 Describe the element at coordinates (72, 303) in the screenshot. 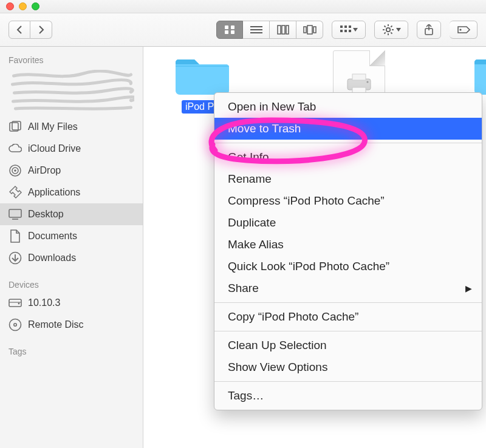

I see `sidebar-item-disk: 10.10.3` at that location.